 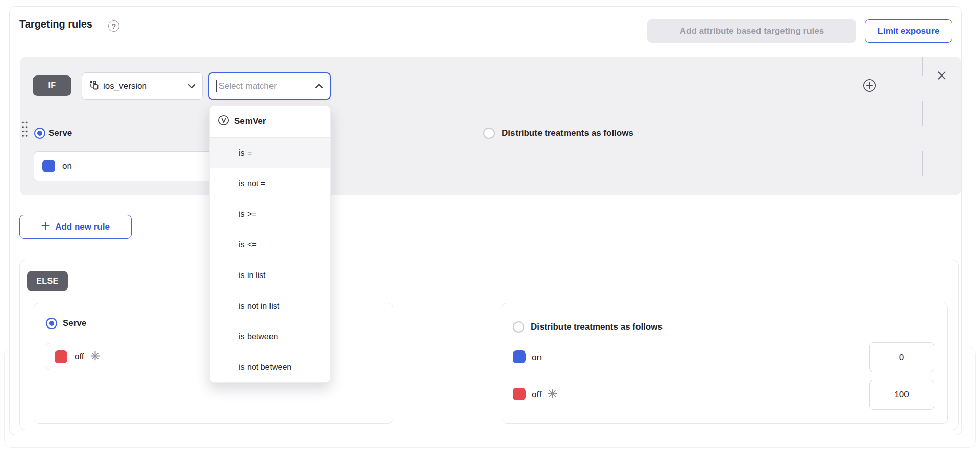 I want to click on chevron-down-icon, so click(x=192, y=86).